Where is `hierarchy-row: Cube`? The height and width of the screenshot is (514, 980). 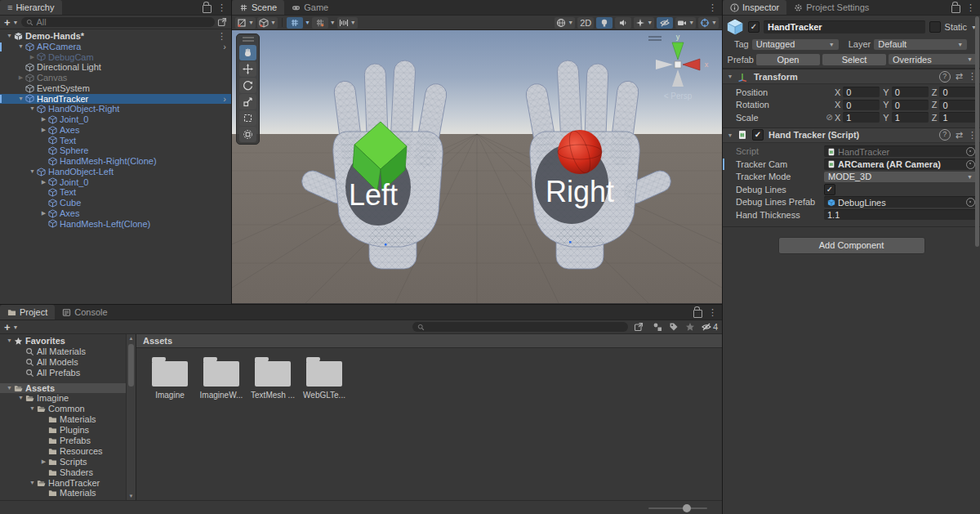
hierarchy-row: Cube is located at coordinates (116, 203).